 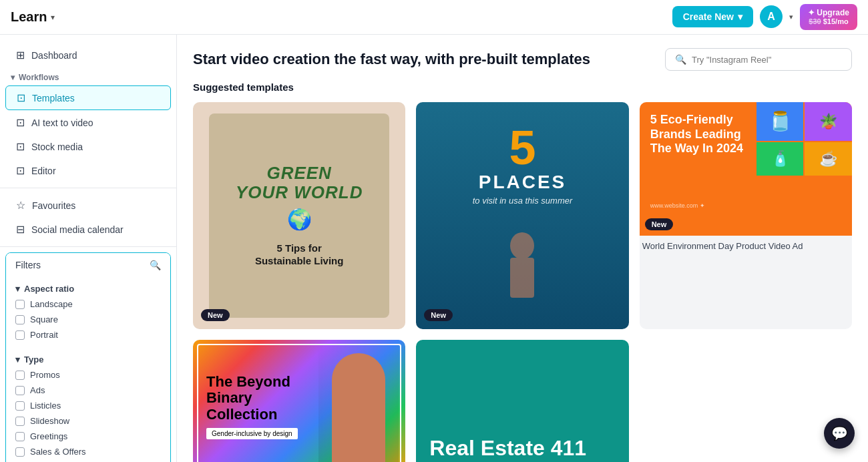 I want to click on avatar-chevron-icon: ▾, so click(x=791, y=17).